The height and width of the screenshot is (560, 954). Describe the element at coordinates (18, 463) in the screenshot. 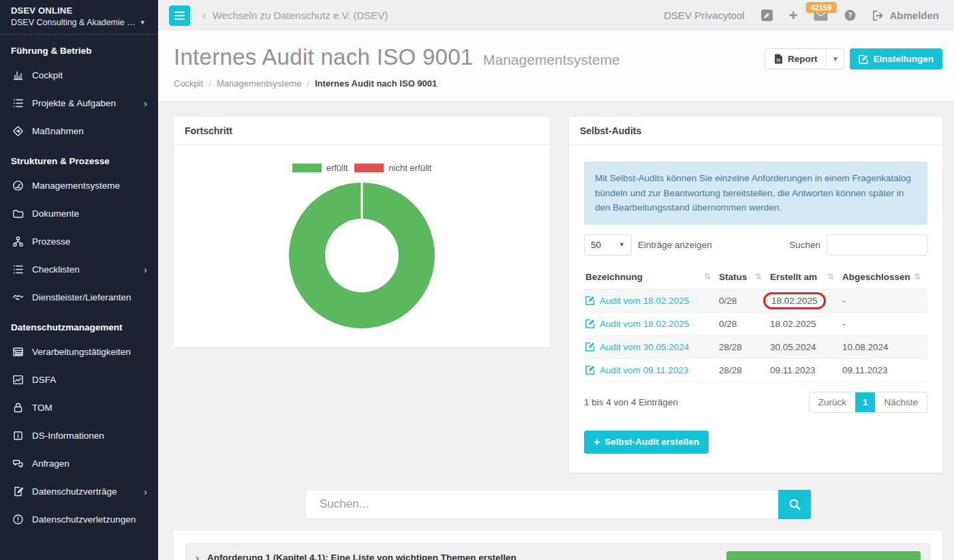

I see `comments-icon` at that location.